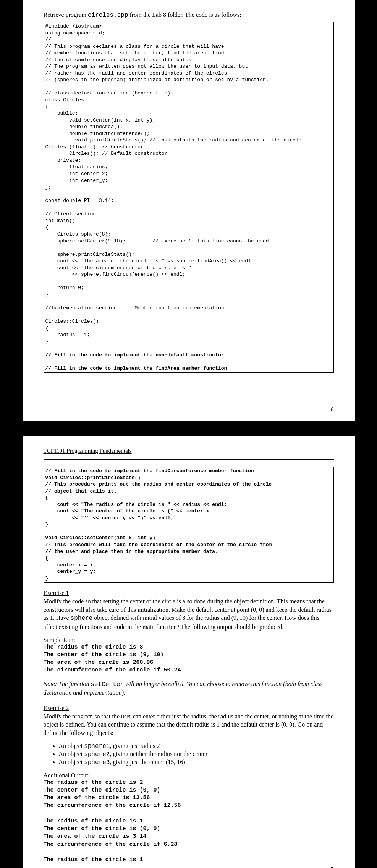 Image resolution: width=377 pixels, height=868 pixels. What do you see at coordinates (189, 640) in the screenshot?
I see `sample-run-label: Sample Run:` at bounding box center [189, 640].